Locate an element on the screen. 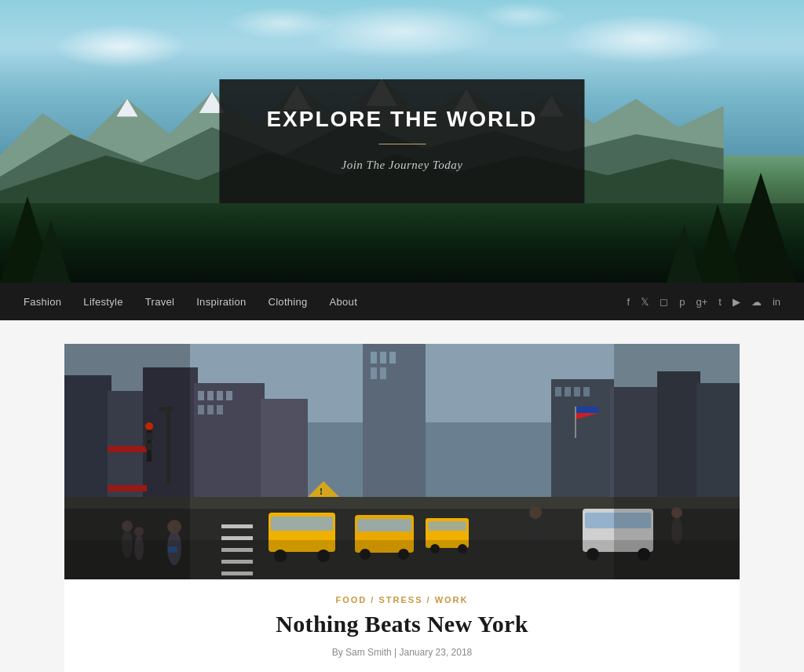 This screenshot has width=804, height=672. nav-link-clothing: Clothing is located at coordinates (287, 301).